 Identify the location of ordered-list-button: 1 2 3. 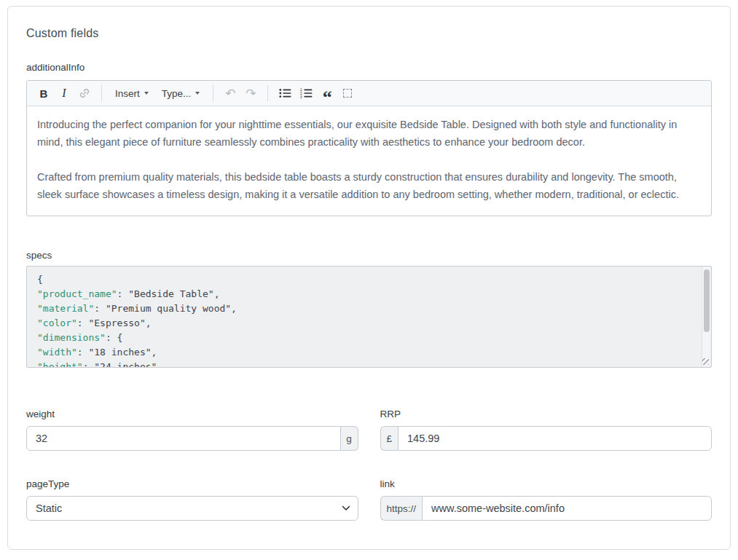
(306, 93).